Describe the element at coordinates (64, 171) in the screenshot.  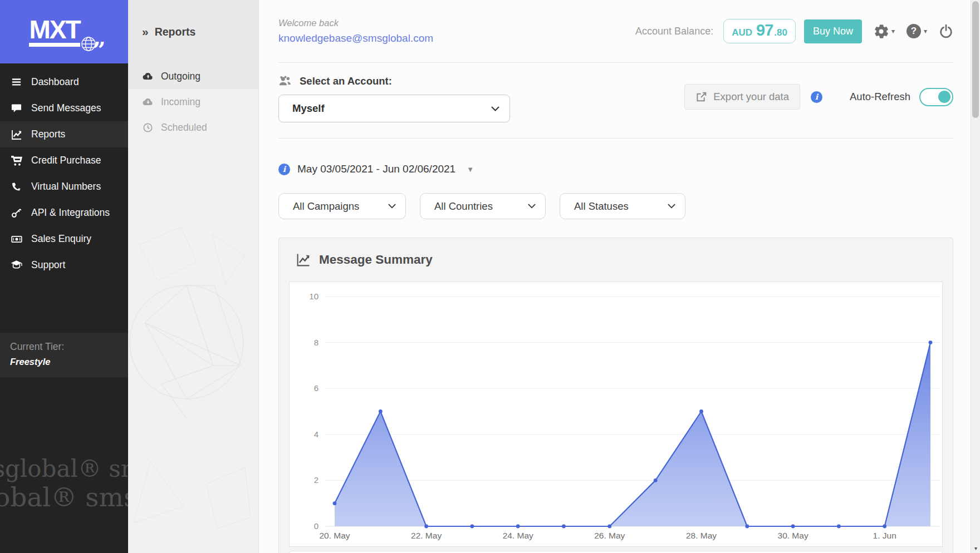
I see `sidebar-nav: Dashboard Send Messages Reports Credit P…` at that location.